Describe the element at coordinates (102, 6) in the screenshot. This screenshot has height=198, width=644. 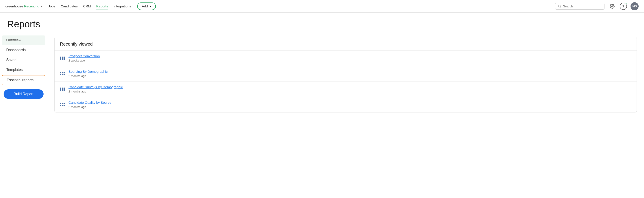
I see `nav-item-reports: Reports` at that location.